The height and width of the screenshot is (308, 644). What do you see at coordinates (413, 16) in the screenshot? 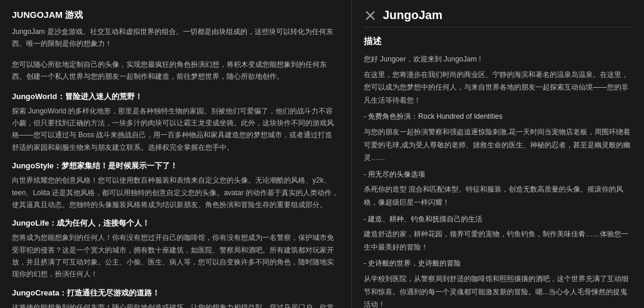
I see `right-title: JungoJam` at bounding box center [413, 16].